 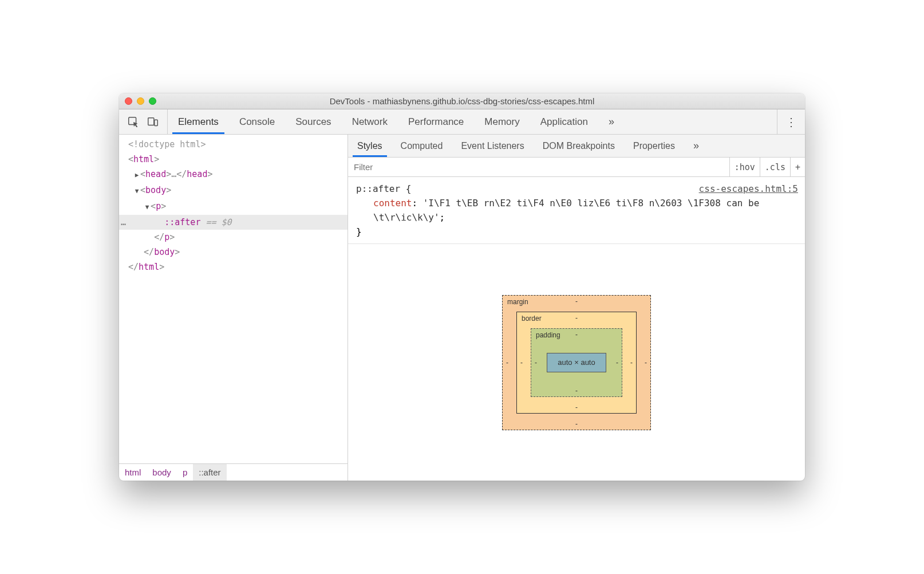 What do you see at coordinates (257, 121) in the screenshot?
I see `tab-console: Console` at bounding box center [257, 121].